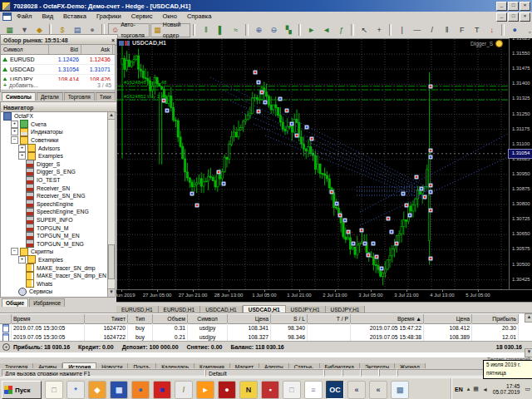 Image resolution: width=532 pixels, height=399 pixels. I want to click on taskbar-player-orange: ►, so click(205, 390).